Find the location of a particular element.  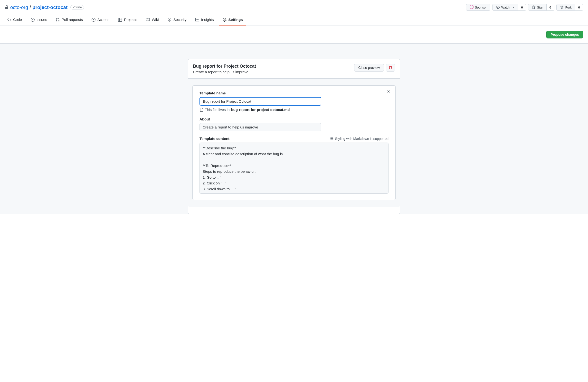

org-link: octo-org is located at coordinates (19, 7).